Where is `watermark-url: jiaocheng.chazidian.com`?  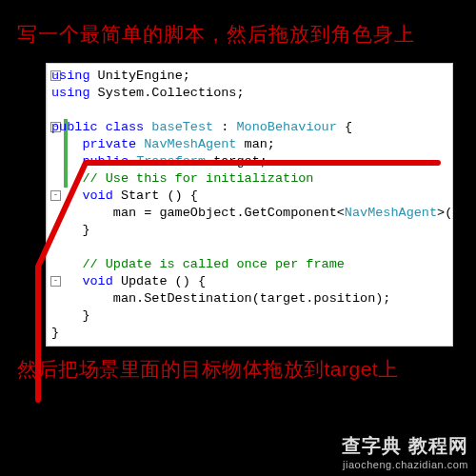 watermark-url: jiaocheng.chazidian.com is located at coordinates (406, 465).